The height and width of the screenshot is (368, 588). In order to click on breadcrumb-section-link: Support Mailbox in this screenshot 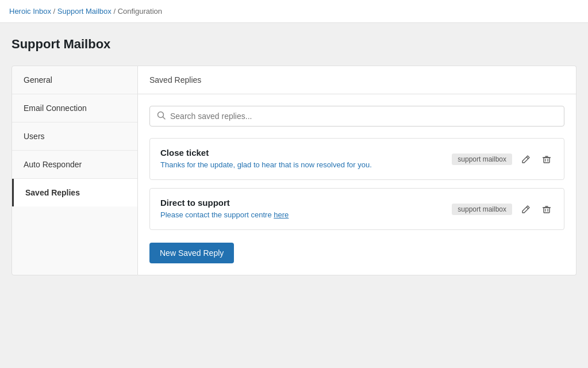, I will do `click(84, 12)`.